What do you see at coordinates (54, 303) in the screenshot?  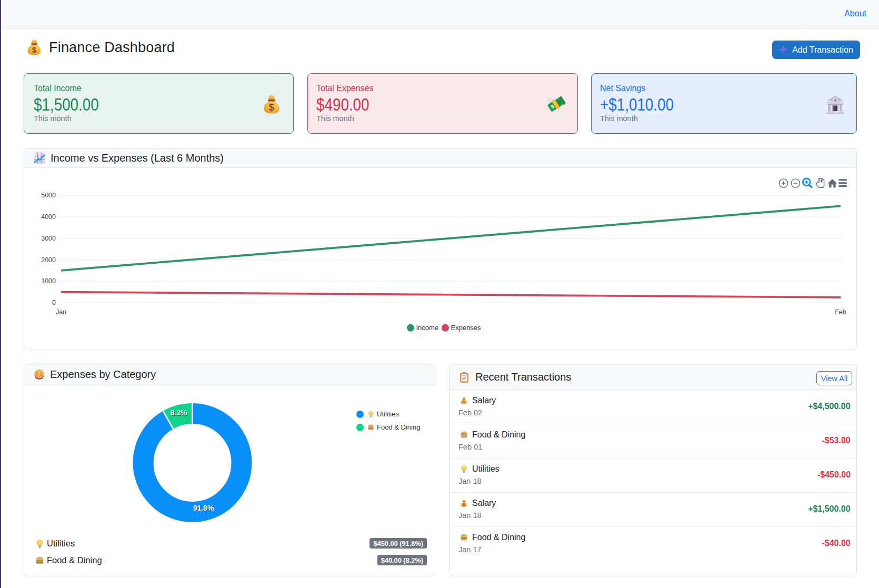 I see `svg-text: 0` at bounding box center [54, 303].